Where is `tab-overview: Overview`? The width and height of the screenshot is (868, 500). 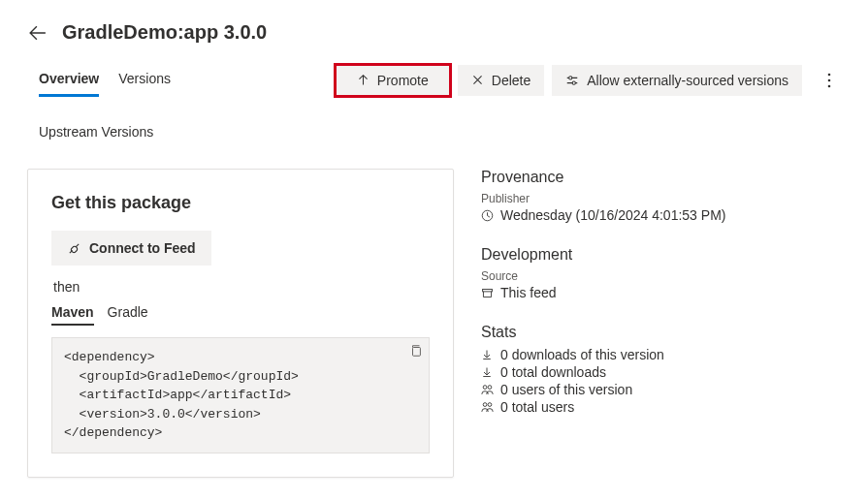 tab-overview: Overview is located at coordinates (69, 83).